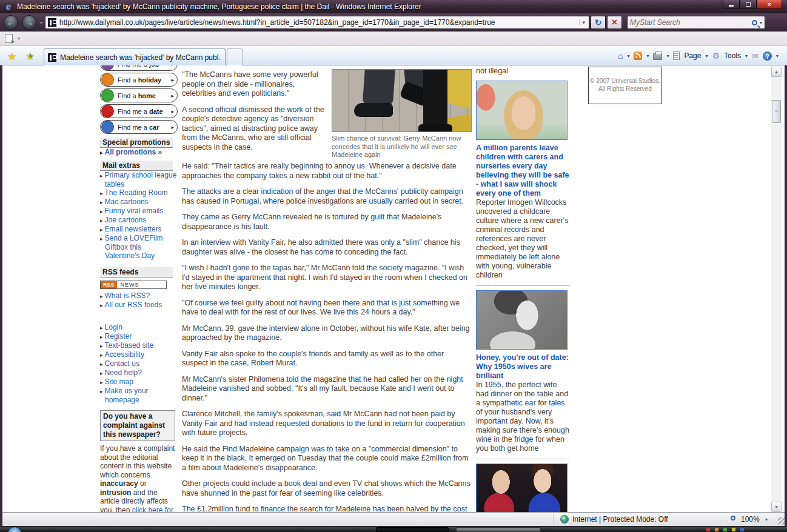  I want to click on quick-tabs-icon, so click(8, 39).